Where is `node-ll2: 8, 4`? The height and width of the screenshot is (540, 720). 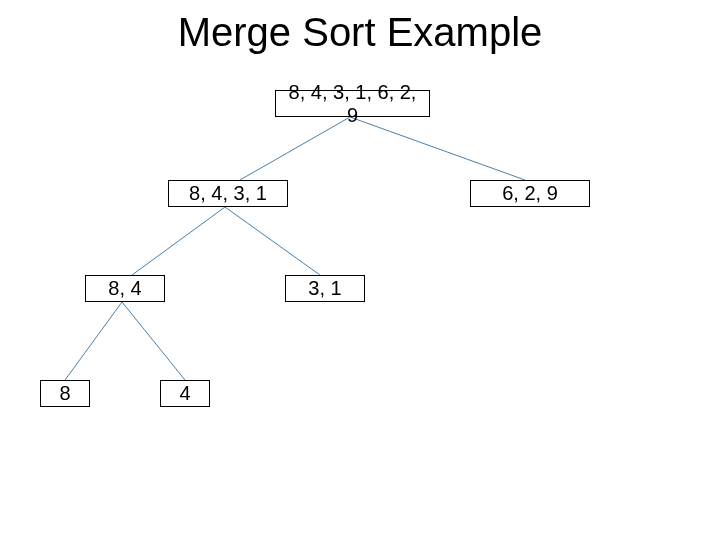 node-ll2: 8, 4 is located at coordinates (125, 288).